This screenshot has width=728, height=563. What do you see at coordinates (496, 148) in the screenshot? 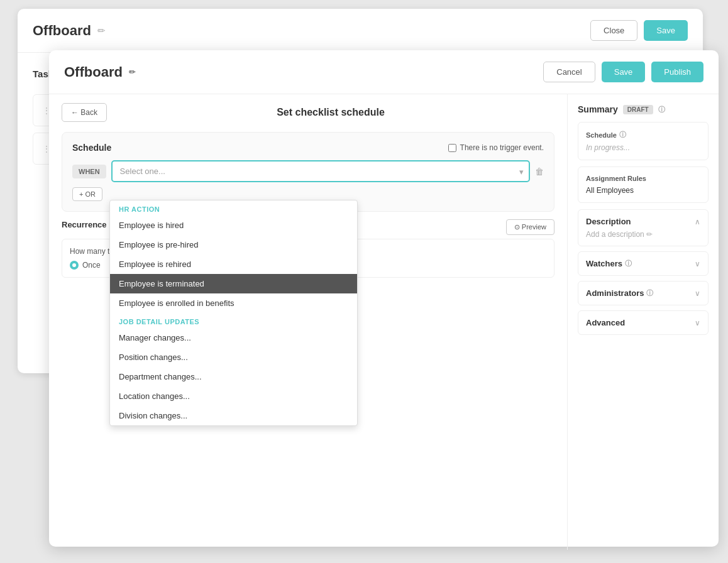
I see `trigger-checkbox-row: There is no trigger event.` at bounding box center [496, 148].